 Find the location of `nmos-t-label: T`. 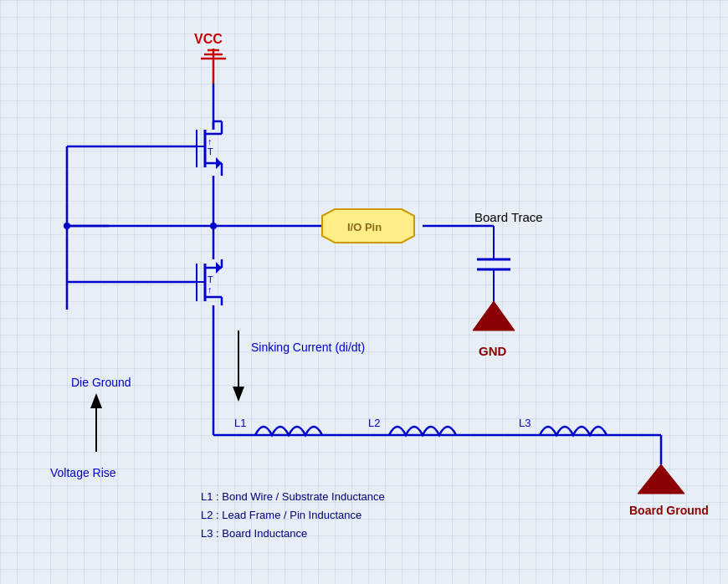

nmos-t-label: T is located at coordinates (211, 279).